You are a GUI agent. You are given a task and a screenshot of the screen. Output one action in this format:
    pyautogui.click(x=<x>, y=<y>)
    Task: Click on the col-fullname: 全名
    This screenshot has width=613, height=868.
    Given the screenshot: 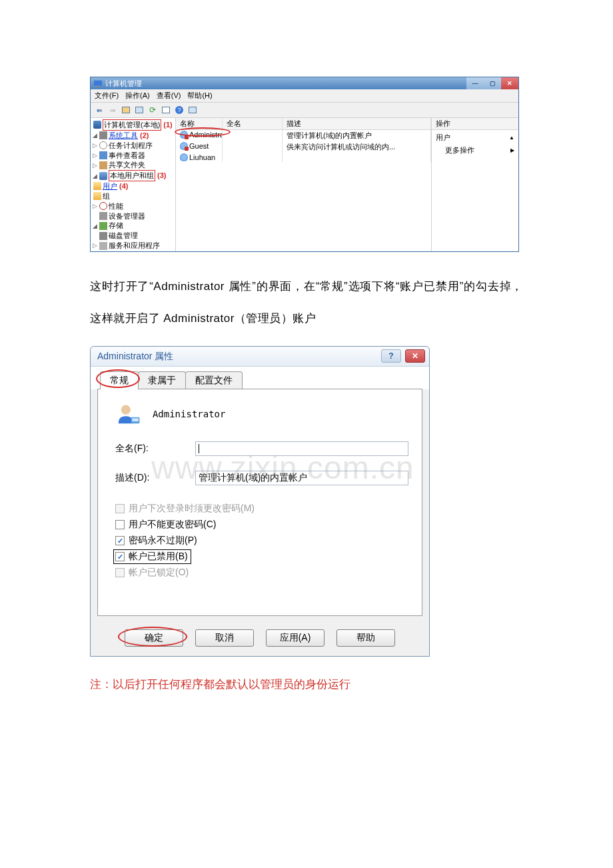 What is the action you would take?
    pyautogui.click(x=253, y=124)
    